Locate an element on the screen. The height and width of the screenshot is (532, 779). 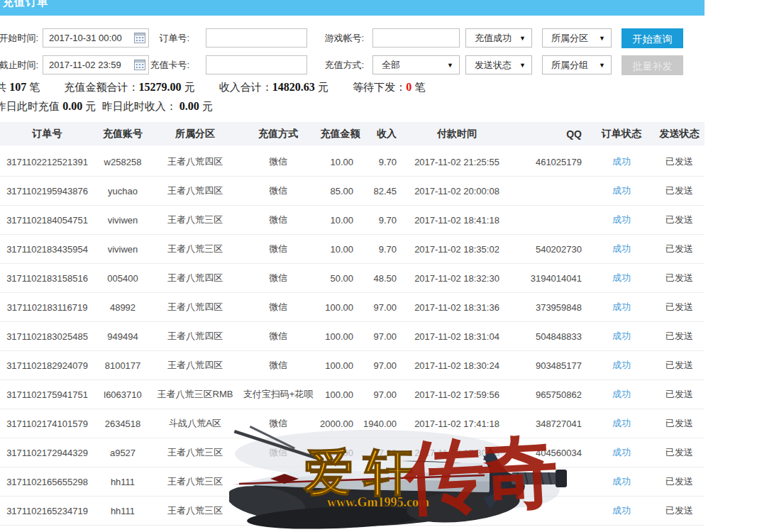
group-select: 所属分组 ▼ is located at coordinates (577, 65).